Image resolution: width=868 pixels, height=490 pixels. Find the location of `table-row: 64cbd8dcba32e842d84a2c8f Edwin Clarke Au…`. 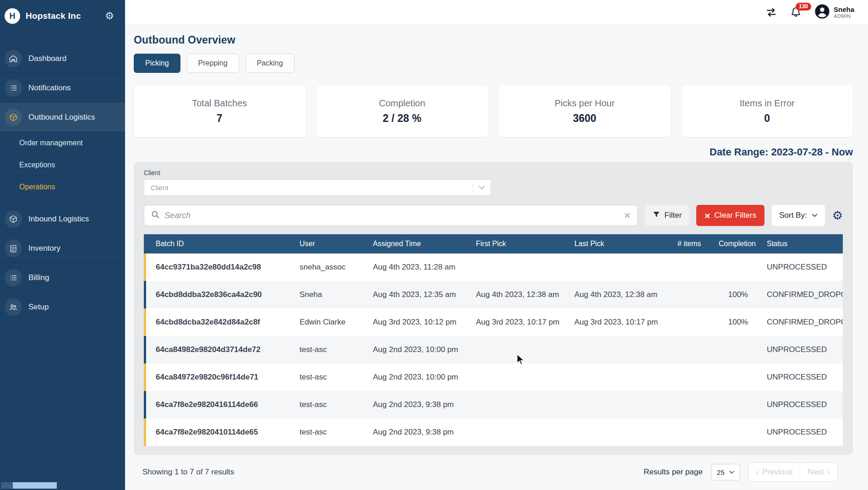

table-row: 64cbd8dcba32e842d84a2c8f Edwin Clarke Au… is located at coordinates (493, 322).